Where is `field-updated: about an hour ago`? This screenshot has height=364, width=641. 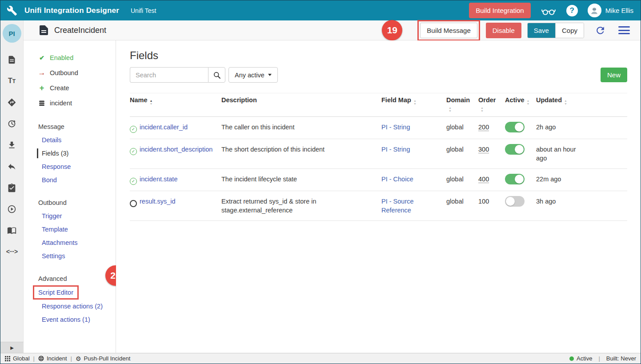
field-updated: about an hour ago is located at coordinates (565, 154).